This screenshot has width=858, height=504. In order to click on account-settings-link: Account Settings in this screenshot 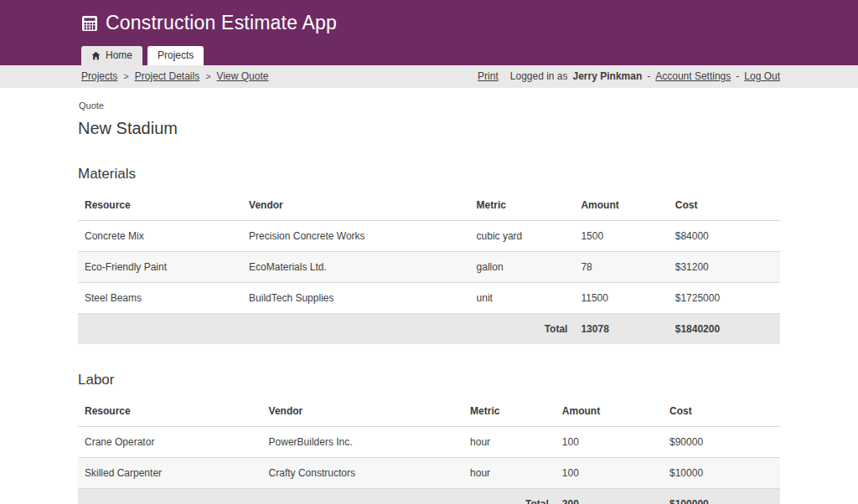, I will do `click(693, 76)`.